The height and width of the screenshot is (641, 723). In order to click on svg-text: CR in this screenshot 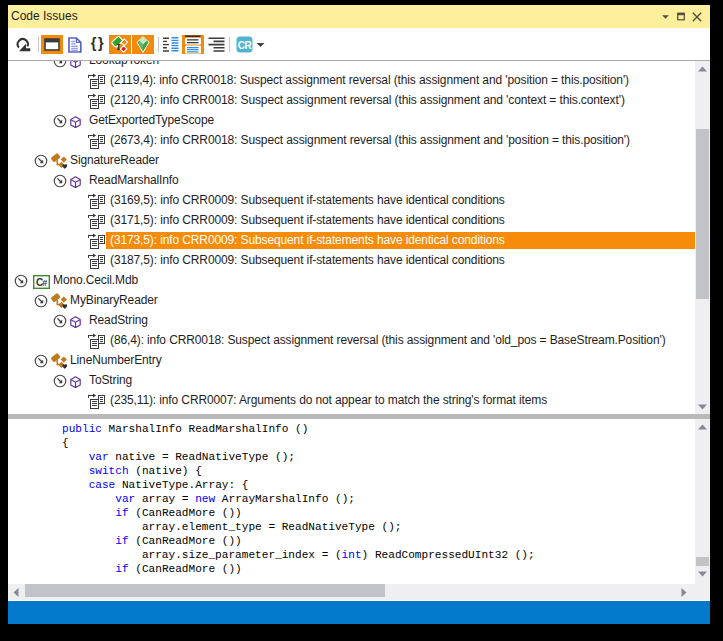, I will do `click(244, 46)`.